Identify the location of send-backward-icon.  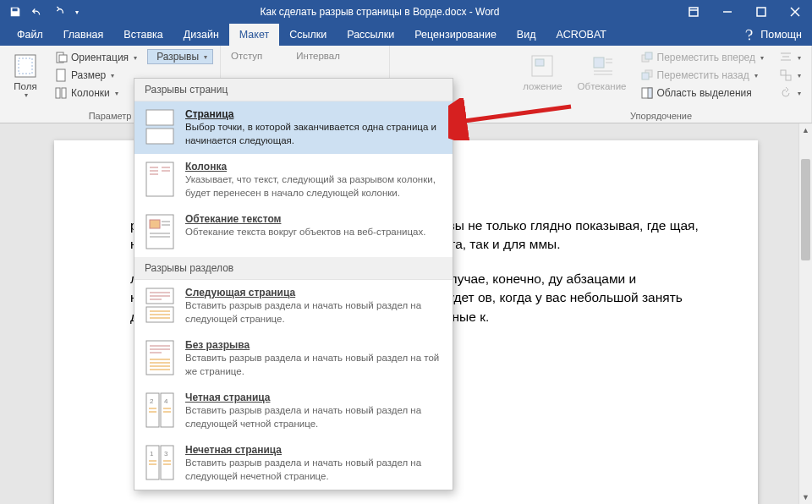
(647, 75).